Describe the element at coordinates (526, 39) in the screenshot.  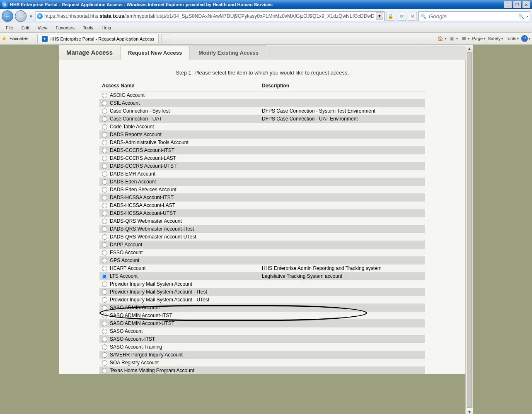
I see `help-button: ?▾` at that location.